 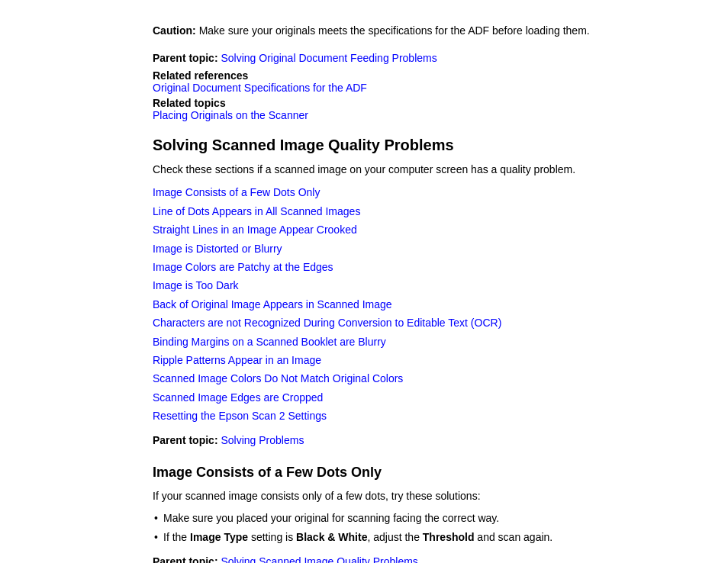 What do you see at coordinates (417, 519) in the screenshot?
I see `bullet-item-1: Make sure you placed your original for s…` at bounding box center [417, 519].